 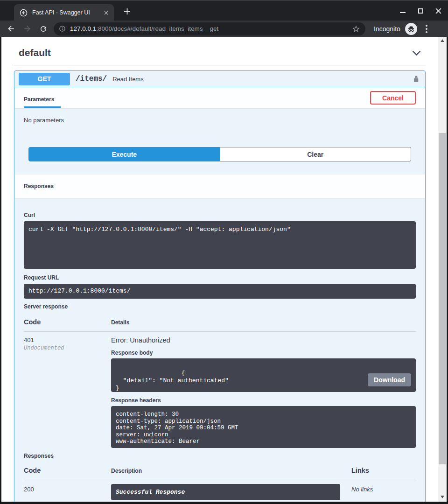 I want to click on responses-section-header: Responses, so click(x=220, y=186).